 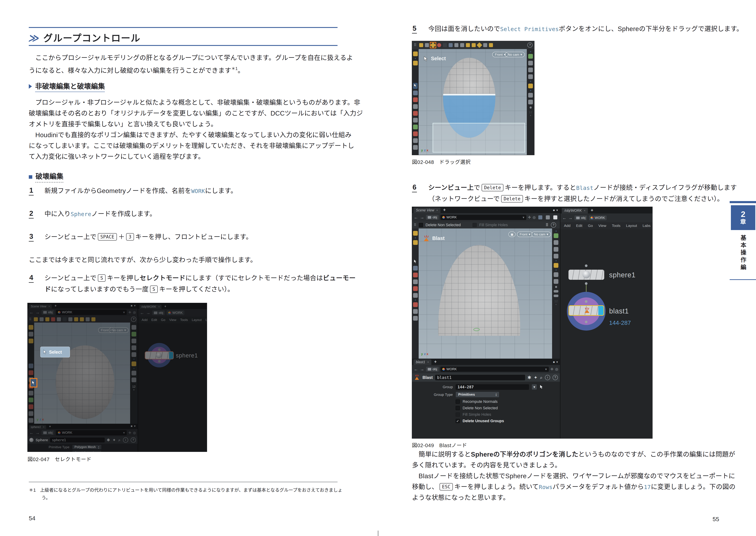 What do you see at coordinates (530, 51) in the screenshot?
I see `shade-toggle-on` at bounding box center [530, 51].